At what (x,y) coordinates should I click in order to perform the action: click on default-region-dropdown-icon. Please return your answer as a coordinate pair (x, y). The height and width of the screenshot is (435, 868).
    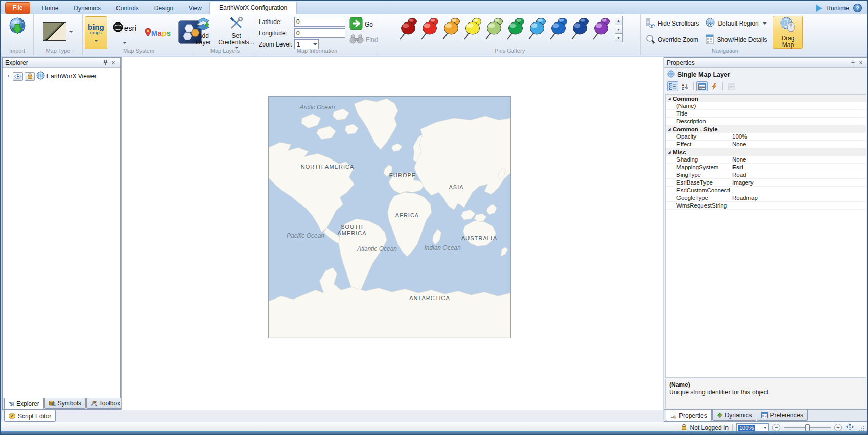
    Looking at the image, I should click on (765, 24).